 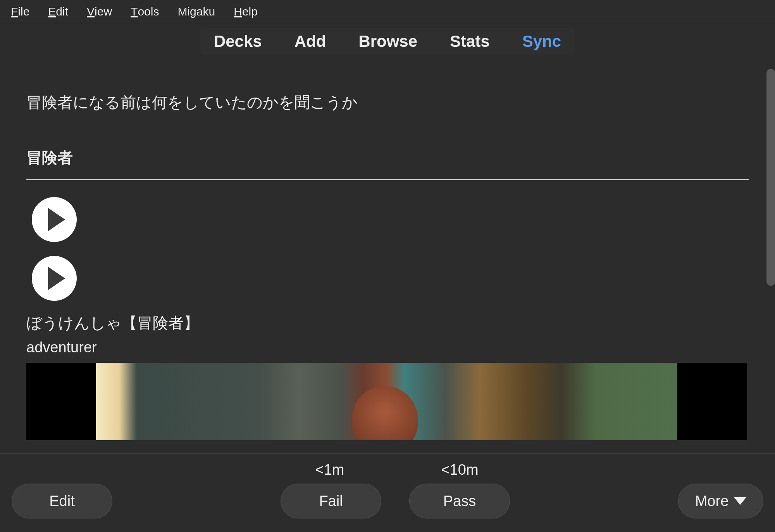 I want to click on image-letterbox-left, so click(x=61, y=402).